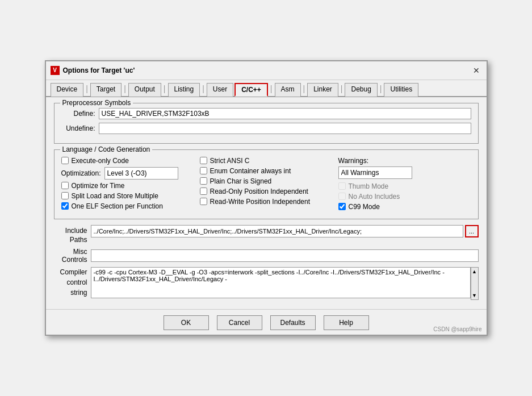  Describe the element at coordinates (241, 181) in the screenshot. I see `plain-char-label: Plain Char is Signed` at that location.